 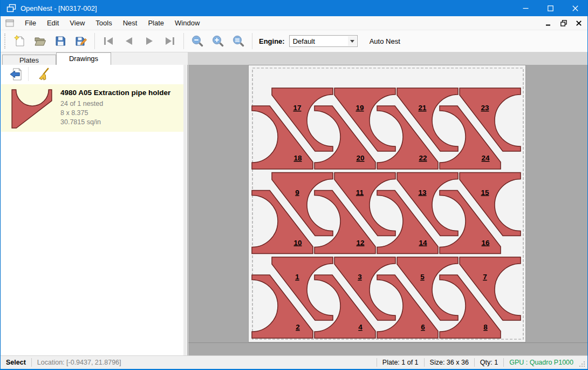 What do you see at coordinates (218, 41) in the screenshot?
I see `zoom-in-icon` at bounding box center [218, 41].